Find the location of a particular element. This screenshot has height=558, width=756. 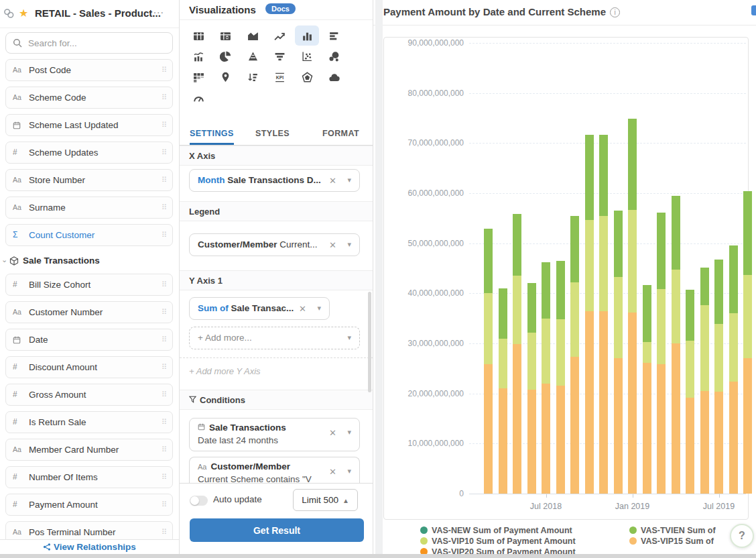

field-surname: AaSurname⠿ is located at coordinates (89, 208).